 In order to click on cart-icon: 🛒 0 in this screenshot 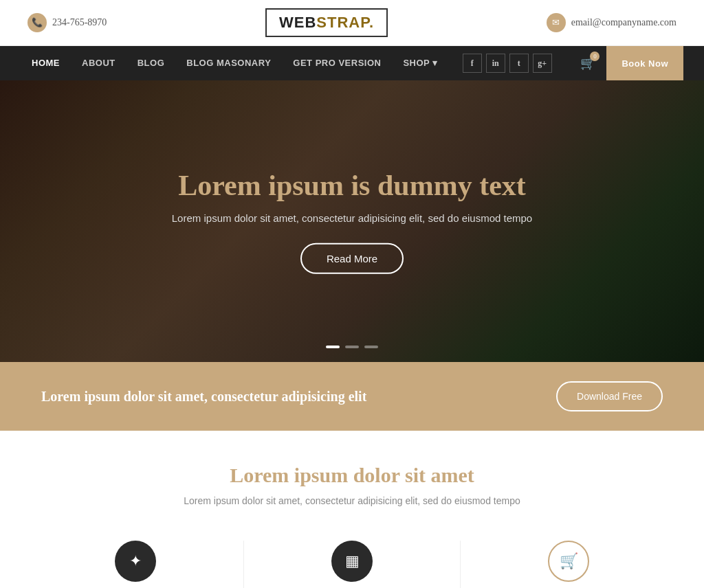, I will do `click(588, 63)`.